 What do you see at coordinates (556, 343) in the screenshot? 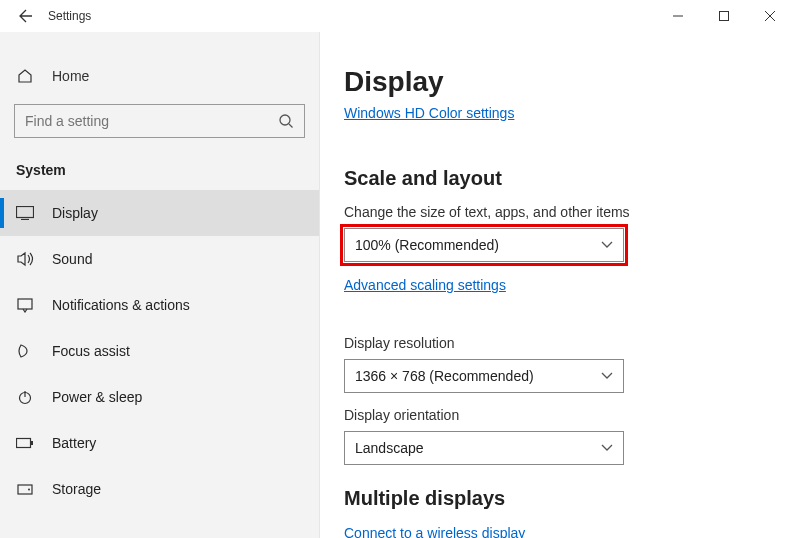
I see `resolution-label: Display resolution` at bounding box center [556, 343].